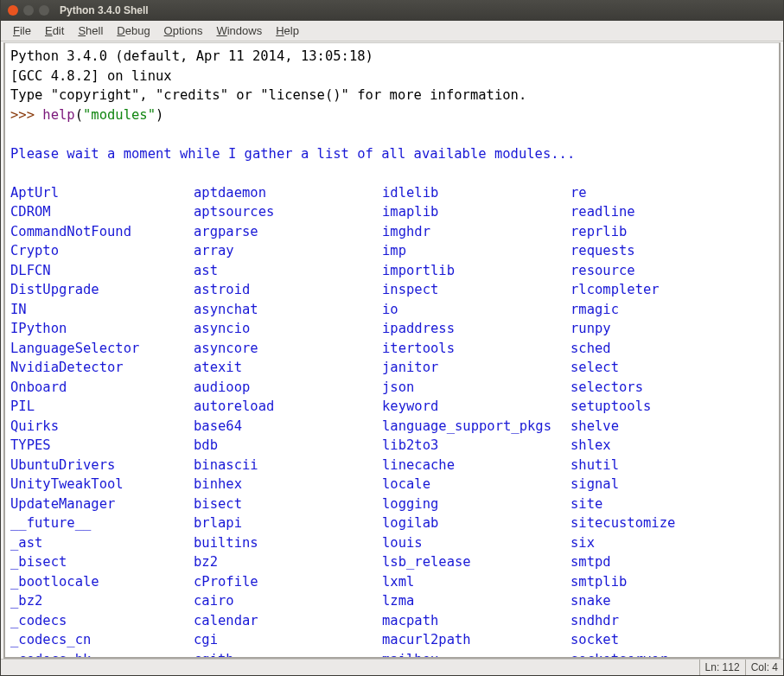 The height and width of the screenshot is (676, 784). What do you see at coordinates (239, 31) in the screenshot?
I see `menu-windows: Windows` at bounding box center [239, 31].